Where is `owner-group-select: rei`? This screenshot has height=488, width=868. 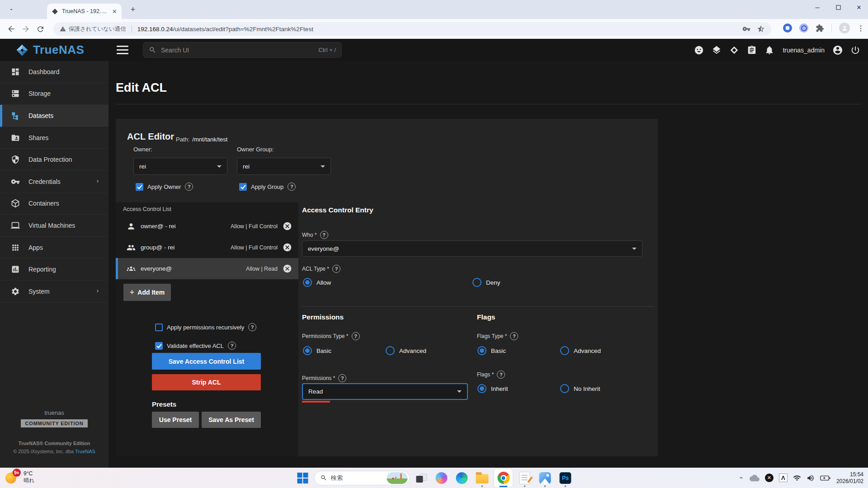
owner-group-select: rei is located at coordinates (284, 166).